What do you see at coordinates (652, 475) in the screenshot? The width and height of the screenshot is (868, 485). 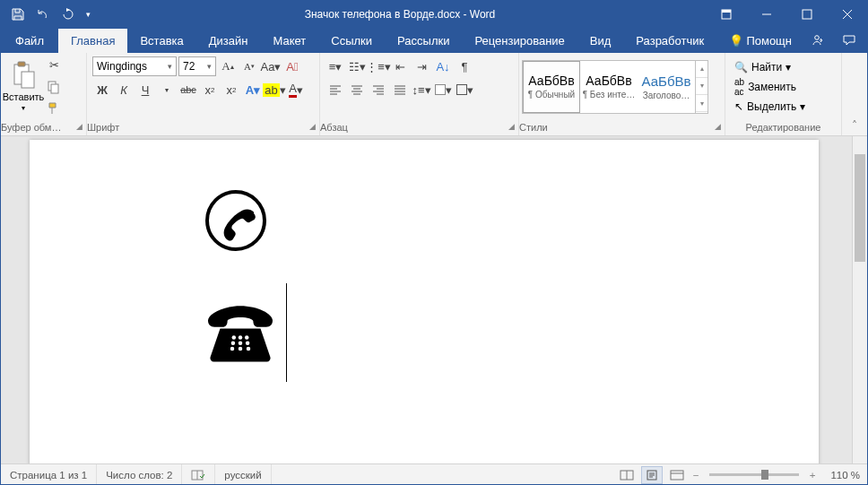 I see `view-print-button` at bounding box center [652, 475].